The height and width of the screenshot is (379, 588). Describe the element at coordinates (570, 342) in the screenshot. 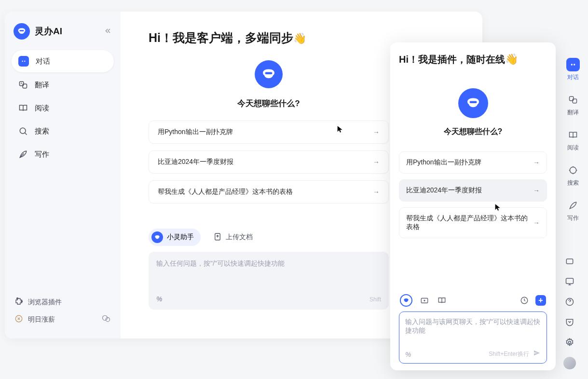

I see `settings-icon` at that location.